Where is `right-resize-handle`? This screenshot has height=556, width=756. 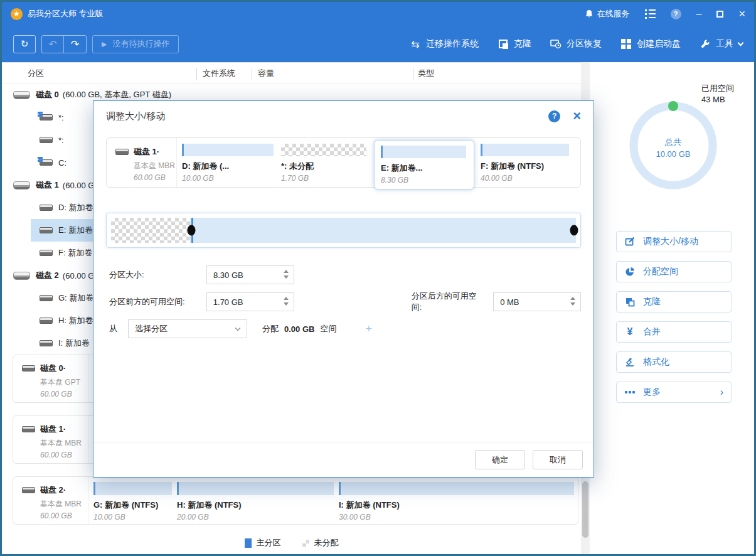
right-resize-handle is located at coordinates (575, 231).